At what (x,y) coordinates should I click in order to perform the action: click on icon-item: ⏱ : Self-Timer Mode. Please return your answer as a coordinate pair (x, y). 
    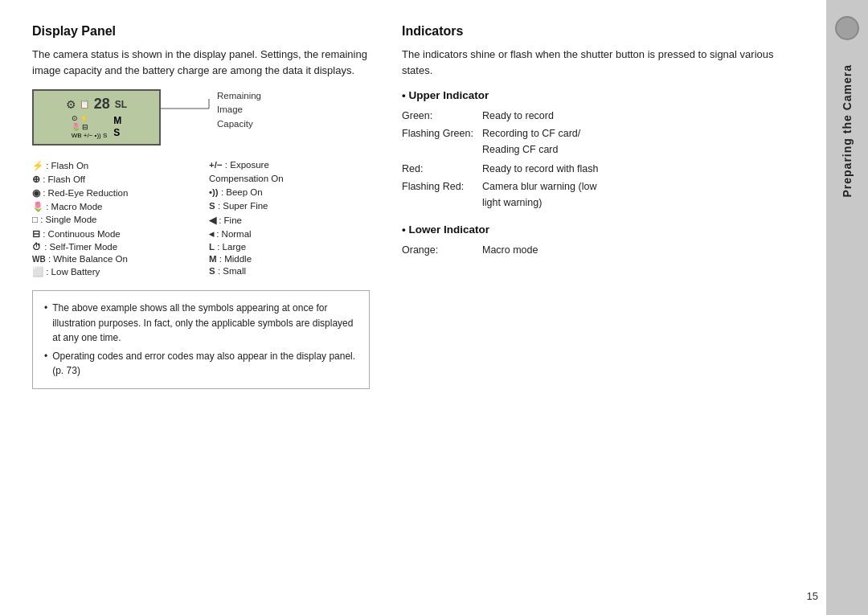
    Looking at the image, I should click on (113, 247).